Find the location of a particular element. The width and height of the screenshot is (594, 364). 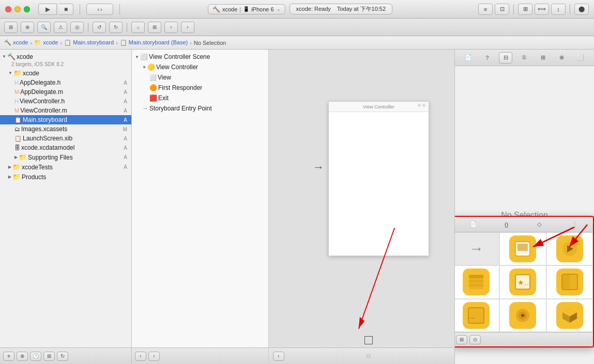

stop-button: ■ is located at coordinates (66, 9).